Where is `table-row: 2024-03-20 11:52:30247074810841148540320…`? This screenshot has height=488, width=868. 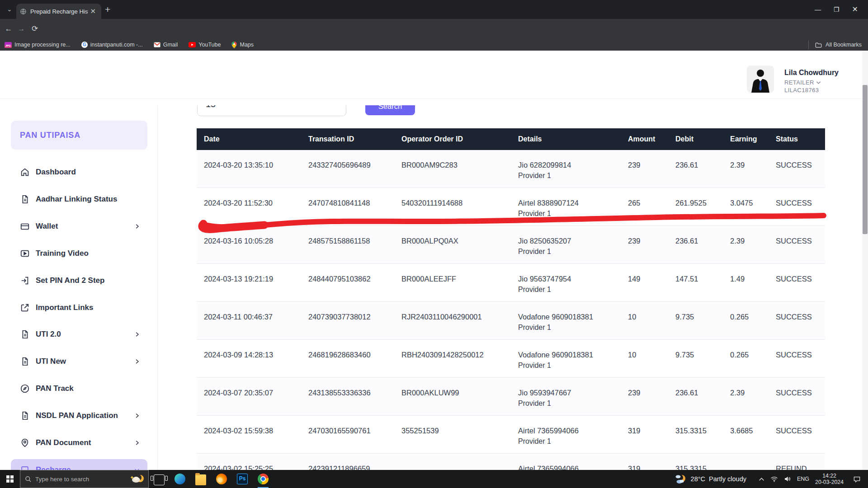
table-row: 2024-03-20 11:52:30247074810841148540320… is located at coordinates (511, 207).